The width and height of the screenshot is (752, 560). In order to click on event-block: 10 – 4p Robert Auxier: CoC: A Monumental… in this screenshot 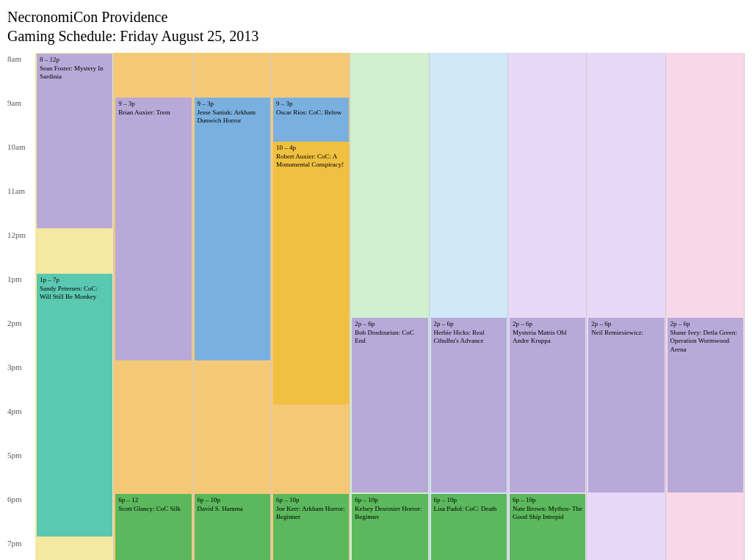, I will do `click(311, 273)`.